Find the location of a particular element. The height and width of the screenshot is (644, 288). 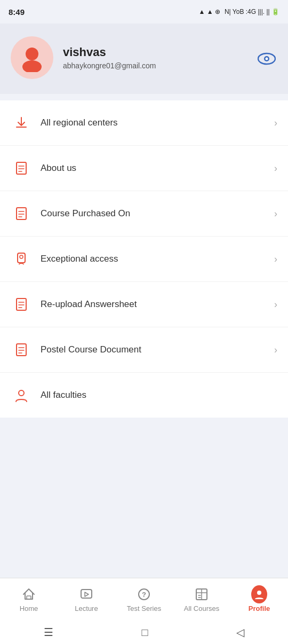

status-icons: ▲ ▲ ⊕ N| YoB :4G |||. || 🔋 is located at coordinates (239, 12).